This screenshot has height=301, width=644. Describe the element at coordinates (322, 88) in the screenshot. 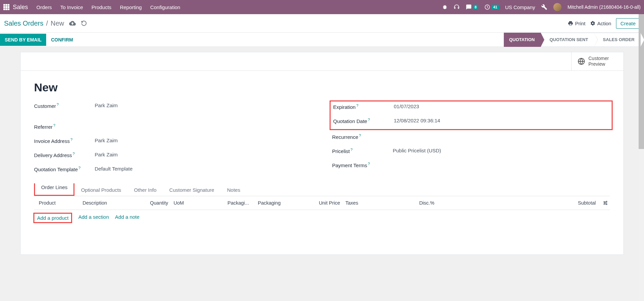

I see `record-title: New` at that location.